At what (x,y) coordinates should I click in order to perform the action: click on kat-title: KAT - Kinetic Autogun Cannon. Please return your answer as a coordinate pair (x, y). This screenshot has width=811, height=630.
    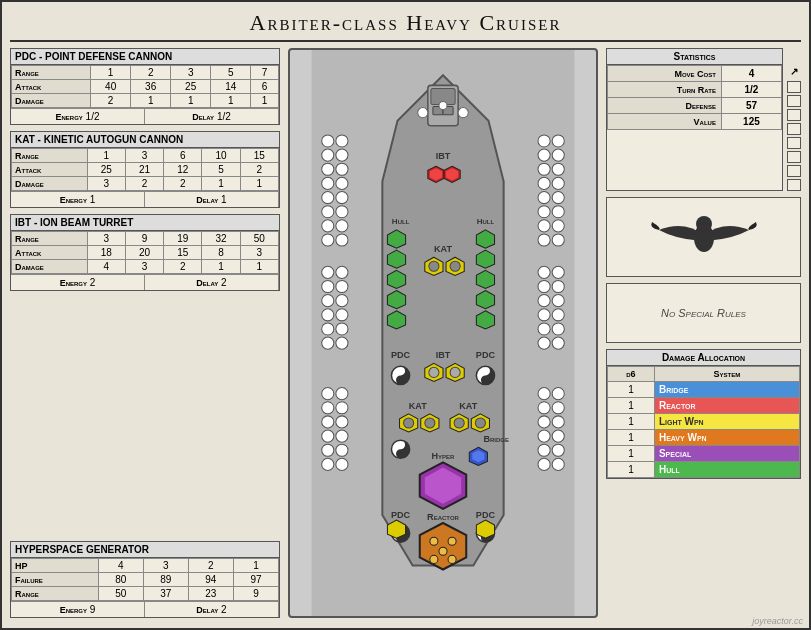
    Looking at the image, I should click on (145, 140).